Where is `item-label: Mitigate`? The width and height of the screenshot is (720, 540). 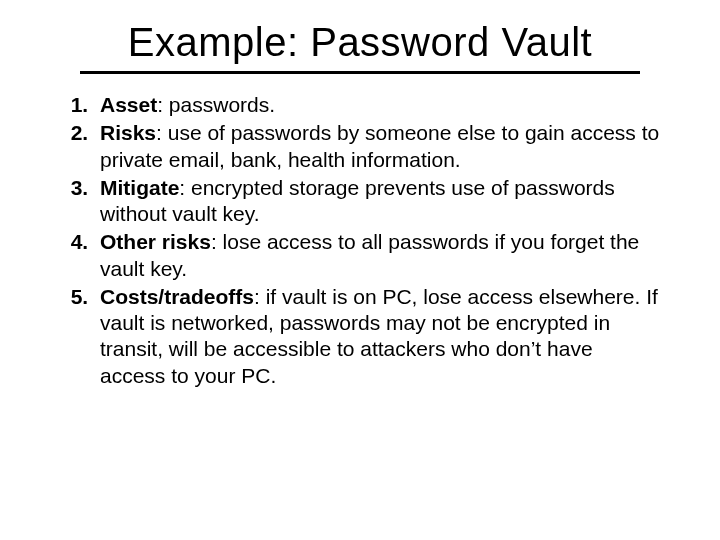
item-label: Mitigate is located at coordinates (140, 188).